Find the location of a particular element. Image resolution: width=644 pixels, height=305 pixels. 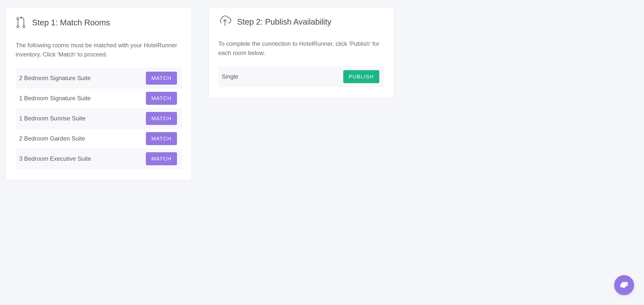

cloud-upload-icon is located at coordinates (225, 22).